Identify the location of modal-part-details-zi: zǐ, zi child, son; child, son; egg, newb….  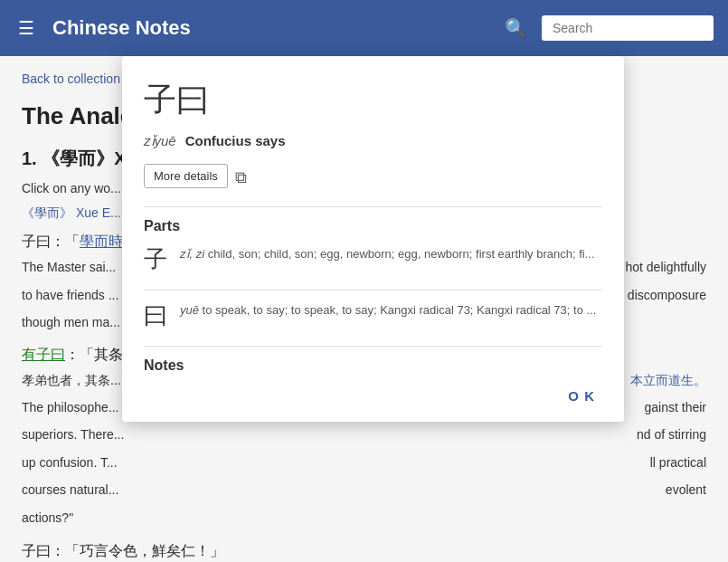
(387, 259).